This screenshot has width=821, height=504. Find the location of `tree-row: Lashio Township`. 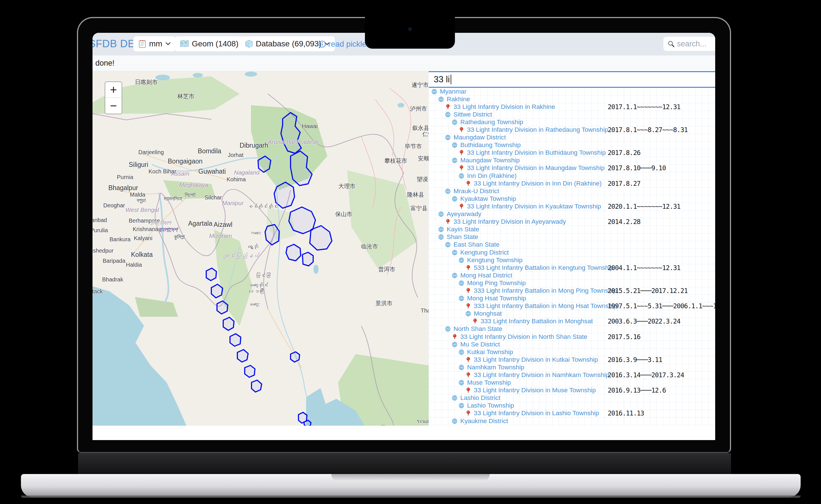

tree-row: Lashio Township is located at coordinates (572, 406).